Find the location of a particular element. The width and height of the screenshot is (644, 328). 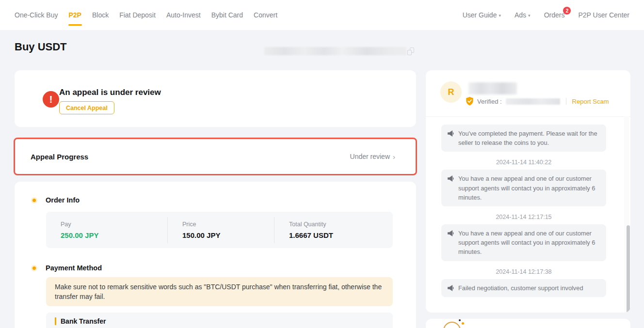

accent-bar-icon is located at coordinates (55, 321).